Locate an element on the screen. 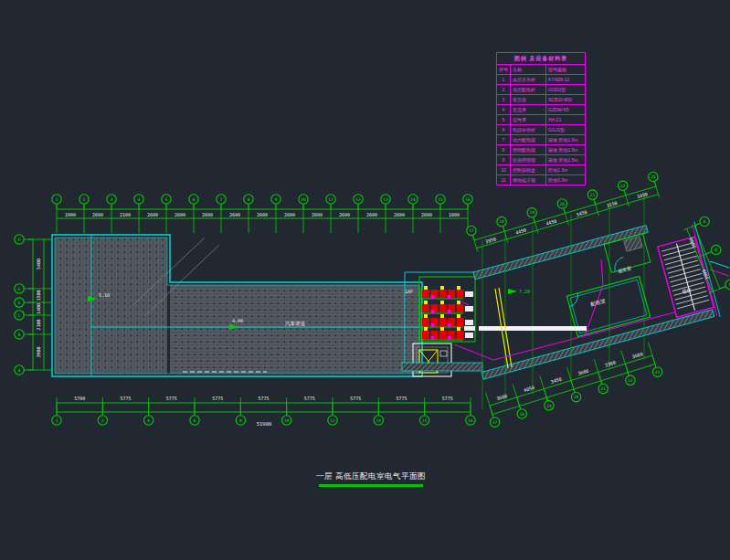 The image size is (730, 560). legend-cell: 变压器 is located at coordinates (528, 100).